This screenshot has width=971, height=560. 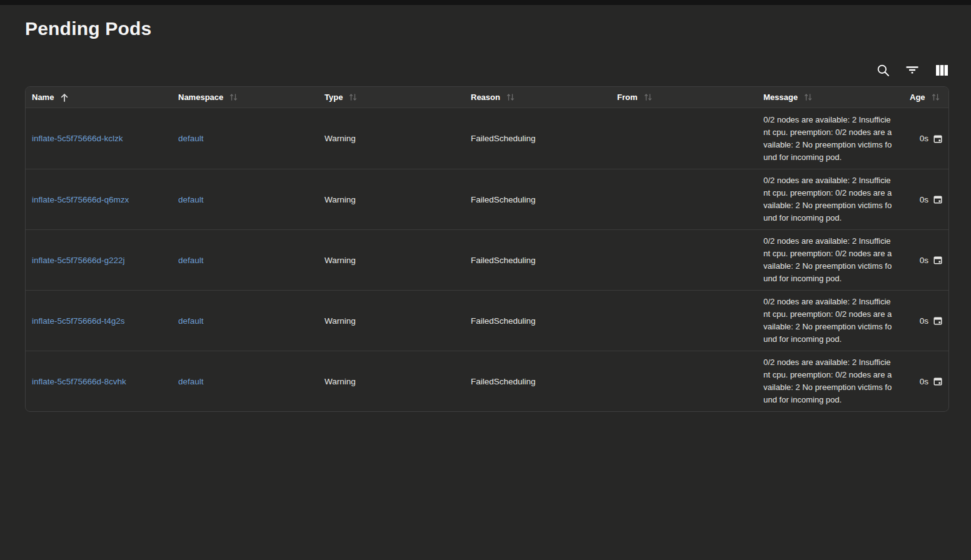 I want to click on filter-button, so click(x=912, y=70).